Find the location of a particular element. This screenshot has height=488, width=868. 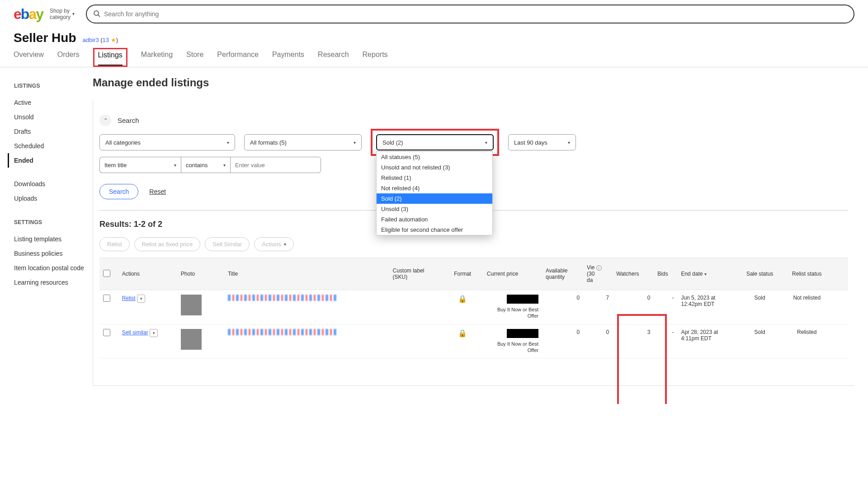

sidebar: LISTINGS ActiveUnsoldDraftsScheduledEnde… is located at coordinates (53, 178).